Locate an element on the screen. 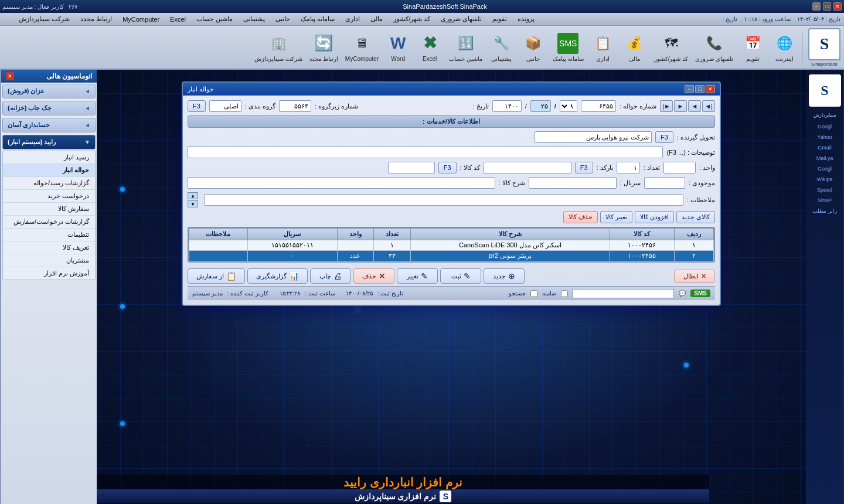  right-panel-close-btn: ✕ is located at coordinates (10, 76).